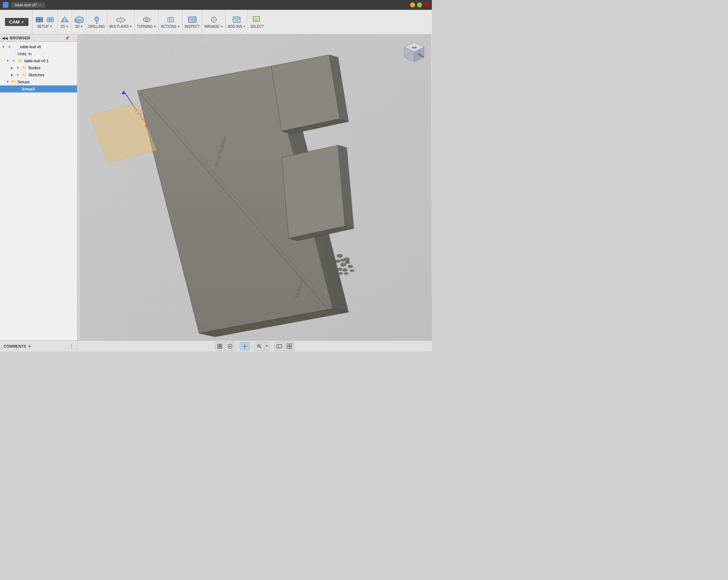 The image size is (728, 580). I want to click on 2d-label: 2D ▼, so click(65, 27).